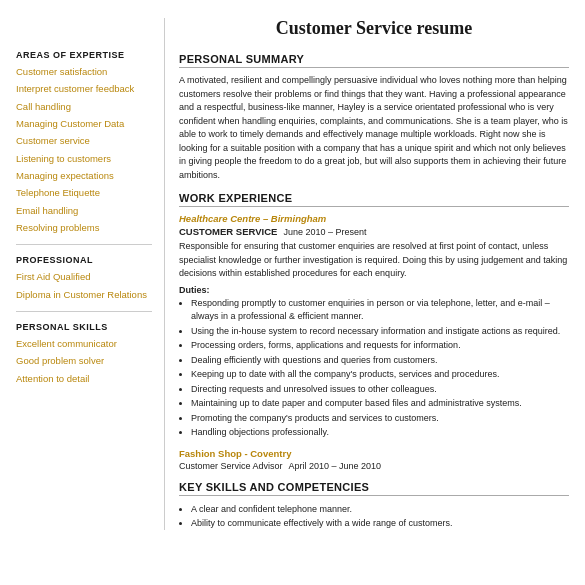  I want to click on personal-summary-heading: PERSONAL SUMMARY, so click(374, 60).